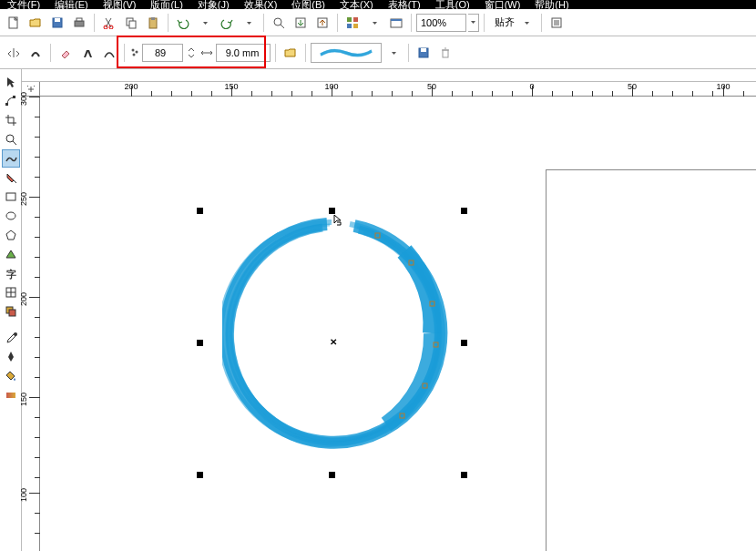  What do you see at coordinates (474, 23) in the screenshot?
I see `zoom-dropdown` at bounding box center [474, 23].